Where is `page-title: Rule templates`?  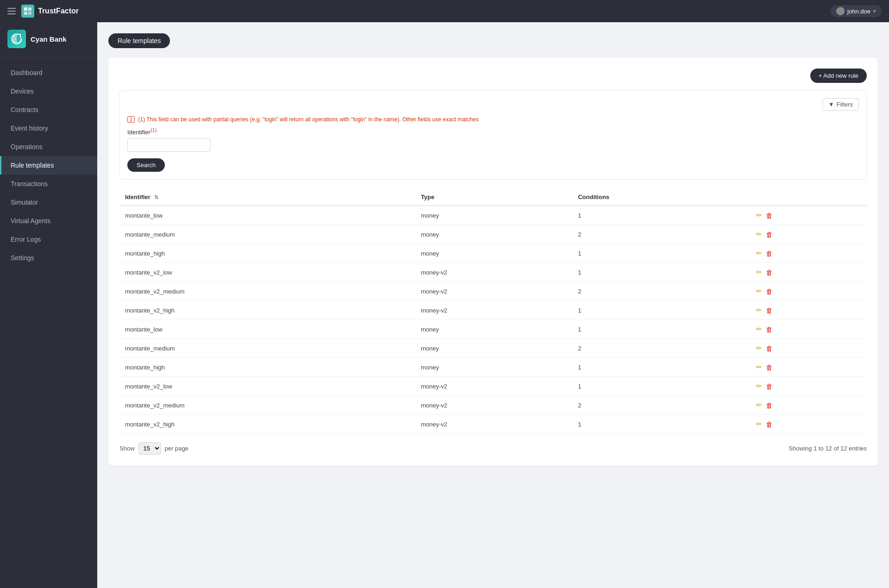 page-title: Rule templates is located at coordinates (139, 41).